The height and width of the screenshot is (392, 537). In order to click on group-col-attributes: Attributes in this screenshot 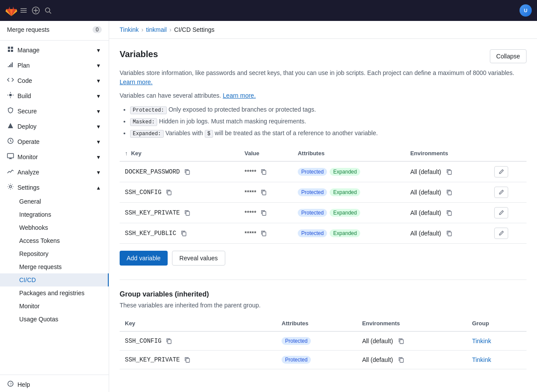, I will do `click(317, 324)`.